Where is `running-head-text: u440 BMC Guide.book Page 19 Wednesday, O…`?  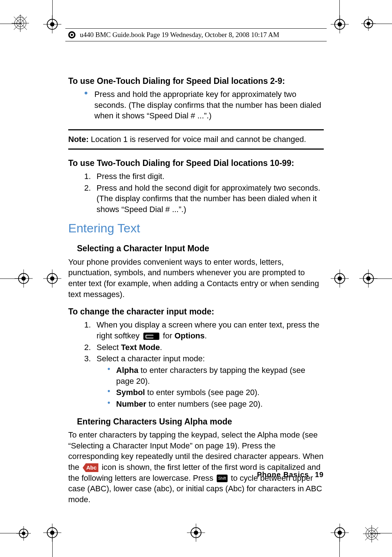
running-head-text: u440 BMC Guide.book Page 19 Wednesday, O… is located at coordinates (179, 35).